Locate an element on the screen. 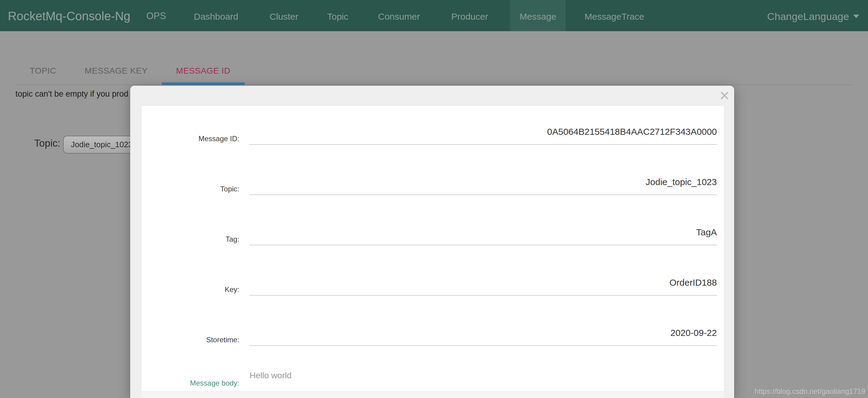 The height and width of the screenshot is (398, 868). navbar: RocketMq-Console-Ng OPS Dashboard Cluste… is located at coordinates (434, 16).